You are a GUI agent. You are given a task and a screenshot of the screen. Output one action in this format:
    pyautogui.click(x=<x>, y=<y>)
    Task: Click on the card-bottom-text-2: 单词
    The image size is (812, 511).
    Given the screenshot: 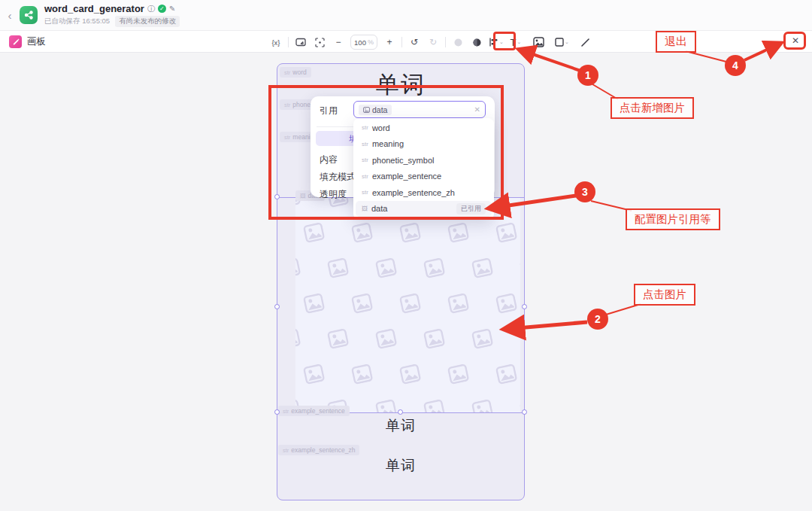 What is the action you would take?
    pyautogui.click(x=401, y=466)
    